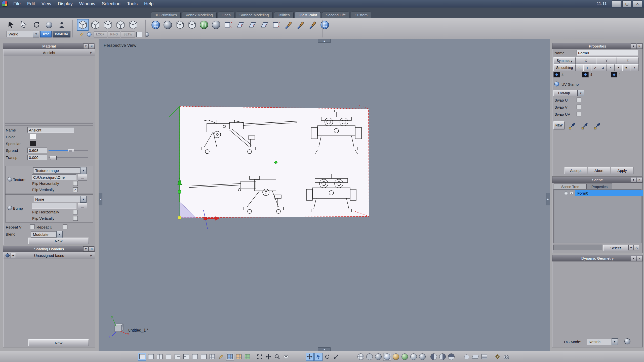 The width and height of the screenshot is (644, 362). What do you see at coordinates (65, 4) in the screenshot?
I see `menu-display: Display` at bounding box center [65, 4].